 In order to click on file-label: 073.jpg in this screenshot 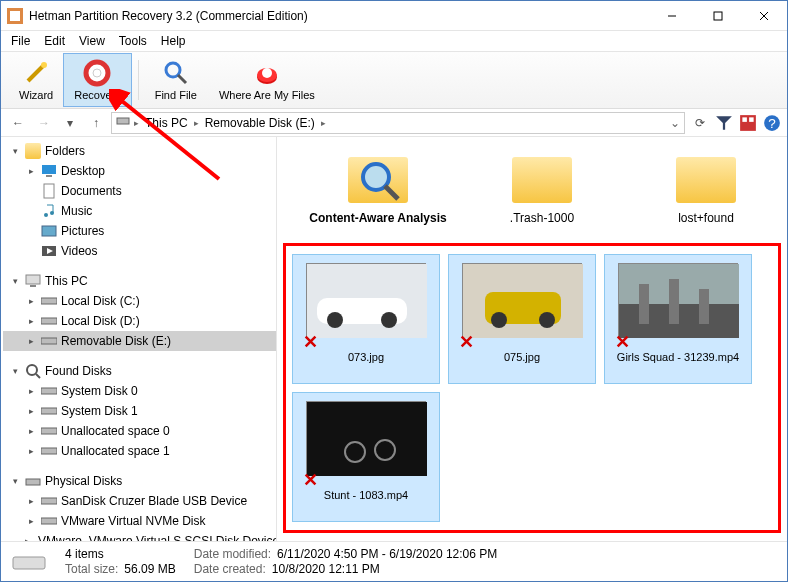, I will do `click(366, 357)`.